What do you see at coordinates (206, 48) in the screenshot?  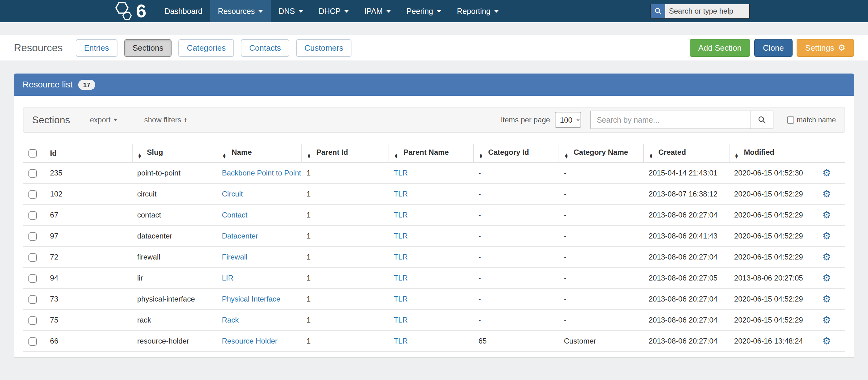 I see `tab-categories: Categories` at bounding box center [206, 48].